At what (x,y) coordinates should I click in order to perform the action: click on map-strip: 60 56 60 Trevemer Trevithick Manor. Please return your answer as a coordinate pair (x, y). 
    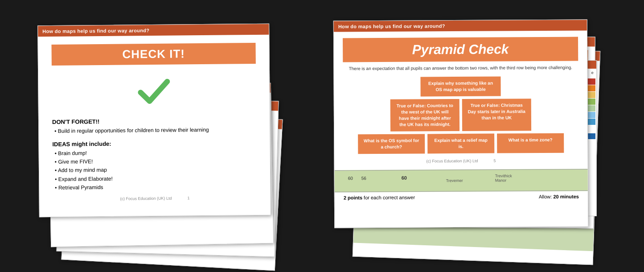
    Looking at the image, I should click on (461, 181).